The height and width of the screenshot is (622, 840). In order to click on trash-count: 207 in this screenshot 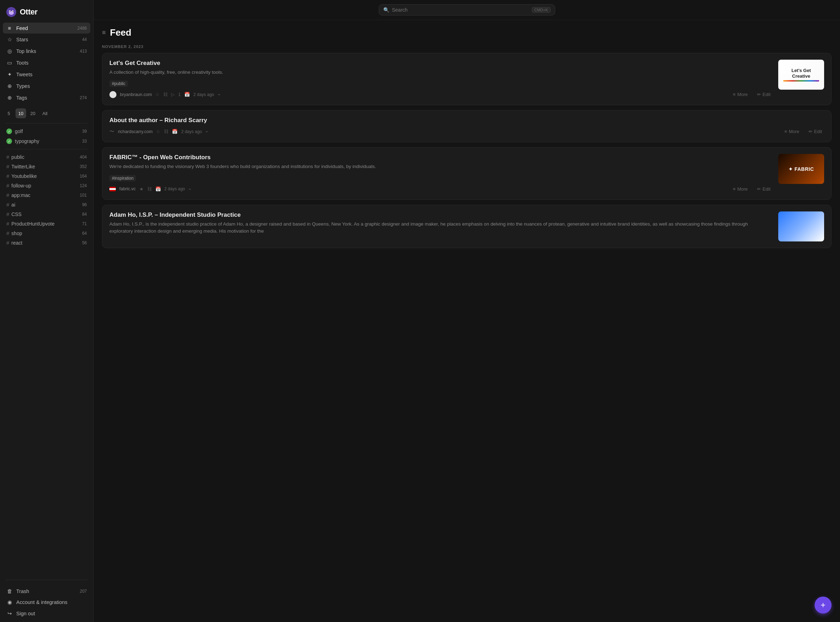, I will do `click(84, 591)`.